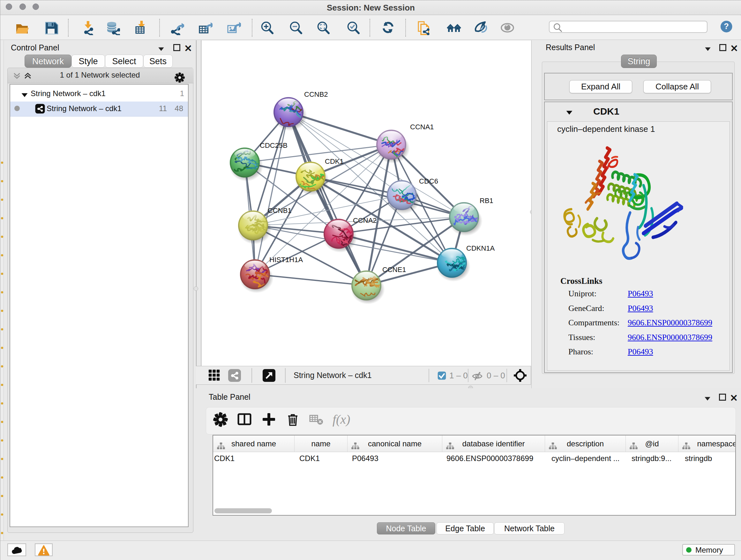 This screenshot has width=741, height=560. Describe the element at coordinates (280, 210) in the screenshot. I see `svg-text: CCNB1` at that location.